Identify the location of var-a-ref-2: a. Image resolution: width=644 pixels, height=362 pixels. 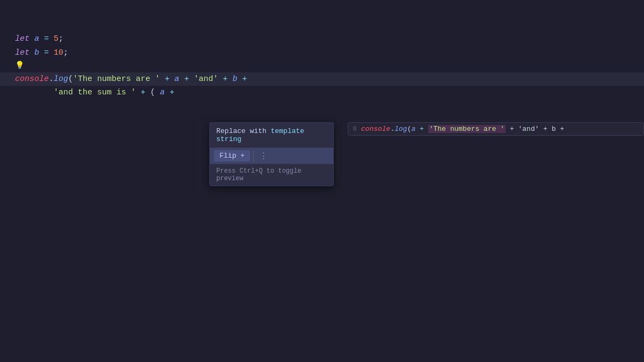
(162, 93).